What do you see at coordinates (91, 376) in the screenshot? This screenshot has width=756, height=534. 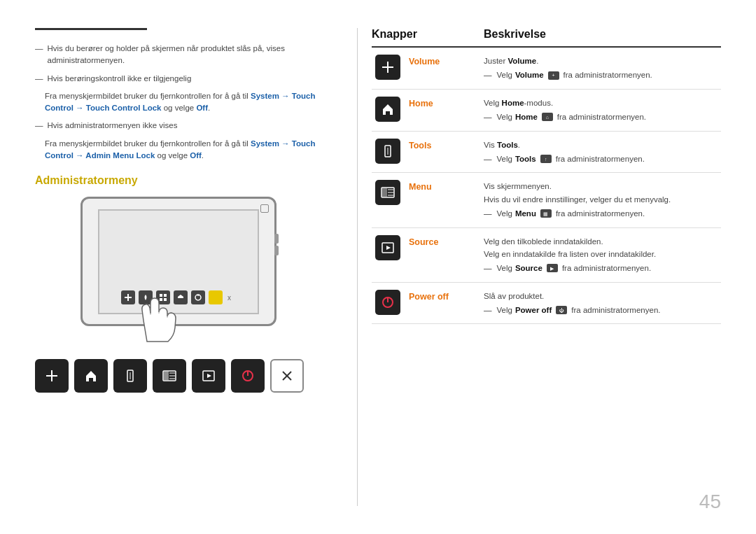 I see `bar-btn-home` at bounding box center [91, 376].